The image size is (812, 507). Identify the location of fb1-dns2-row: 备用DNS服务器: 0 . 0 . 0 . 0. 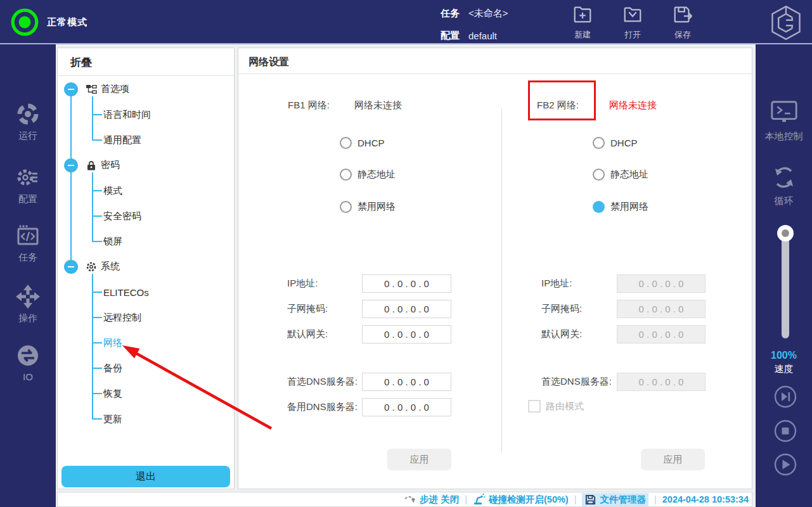
(370, 407).